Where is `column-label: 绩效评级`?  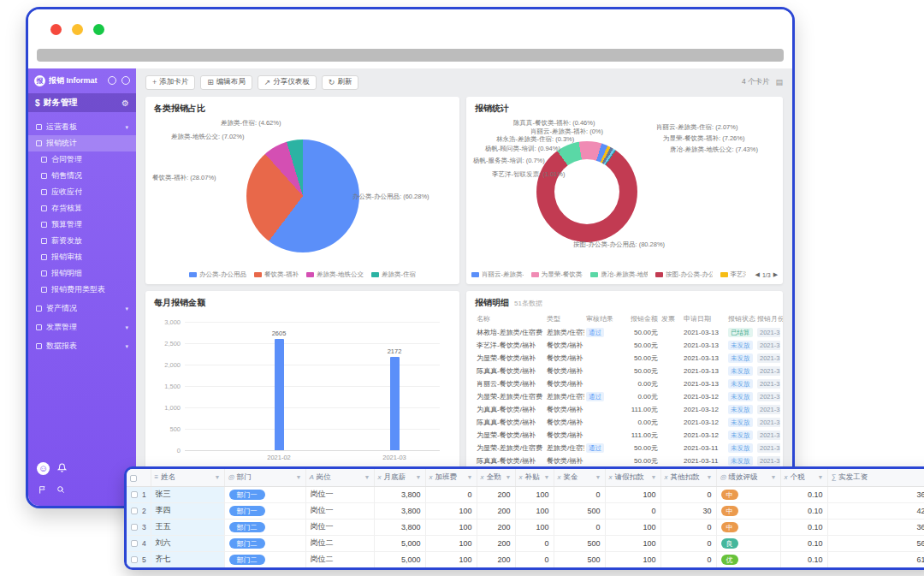 column-label: 绩效评级 is located at coordinates (743, 478).